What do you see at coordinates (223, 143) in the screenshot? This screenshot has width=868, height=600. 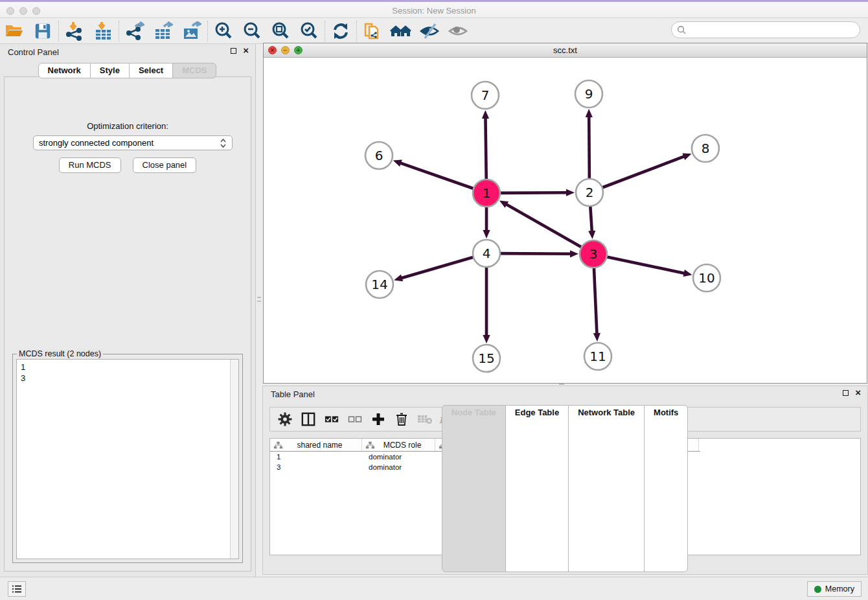 I see `select-stepper-icon` at bounding box center [223, 143].